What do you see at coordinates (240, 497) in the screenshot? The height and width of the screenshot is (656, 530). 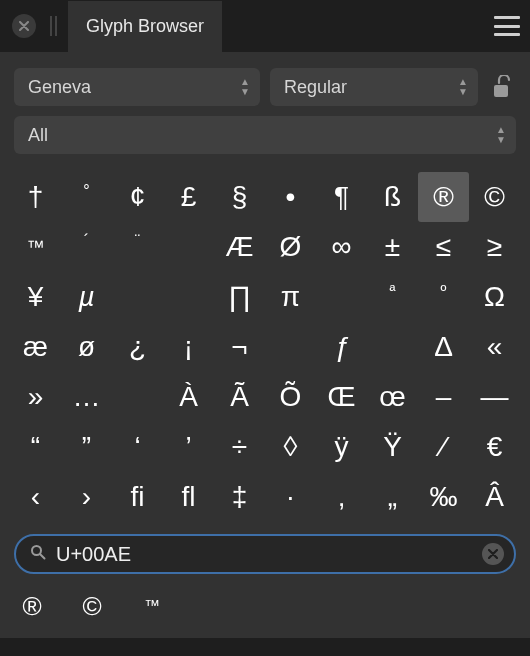 I see `glyph-cell: ‡` at bounding box center [240, 497].